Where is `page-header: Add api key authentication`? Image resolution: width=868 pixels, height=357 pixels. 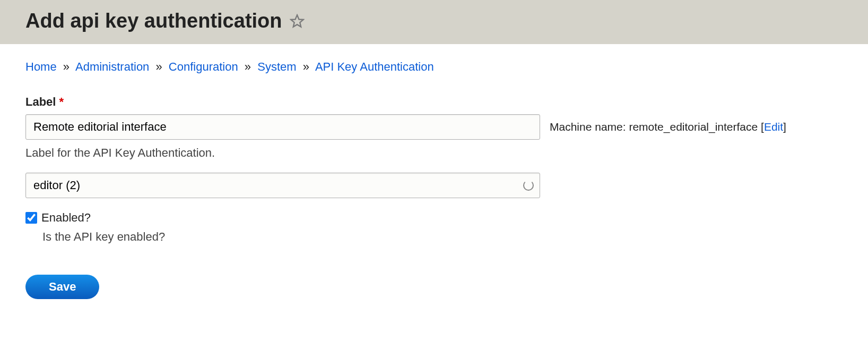 page-header: Add api key authentication is located at coordinates (434, 22).